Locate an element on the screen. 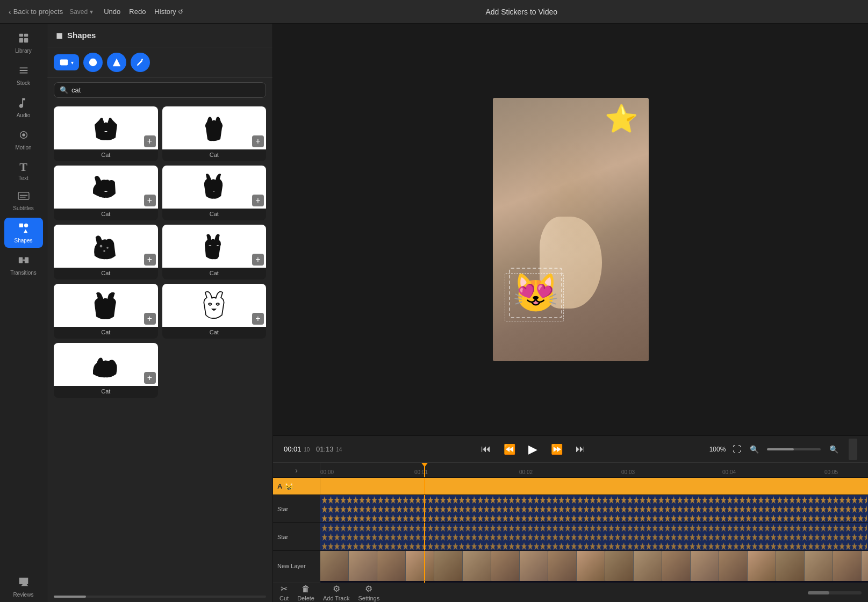 Image resolution: width=868 pixels, height=602 pixels. track-content-star1 is located at coordinates (594, 508).